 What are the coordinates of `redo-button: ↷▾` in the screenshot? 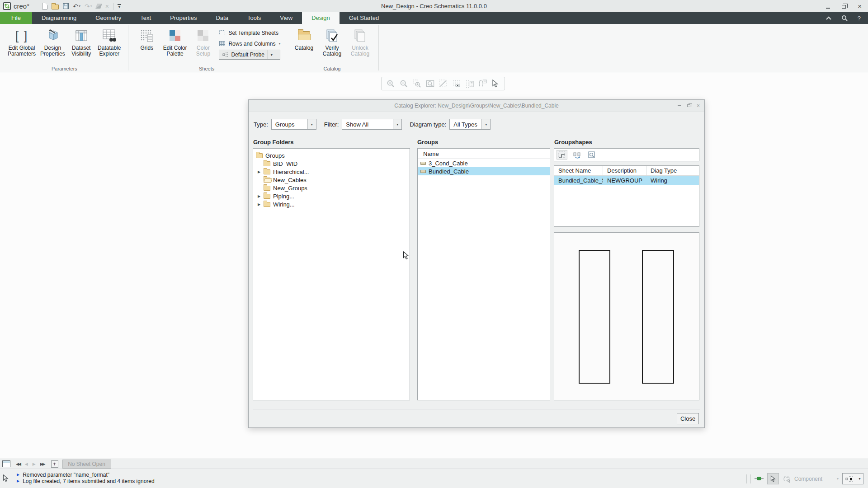 It's located at (89, 6).